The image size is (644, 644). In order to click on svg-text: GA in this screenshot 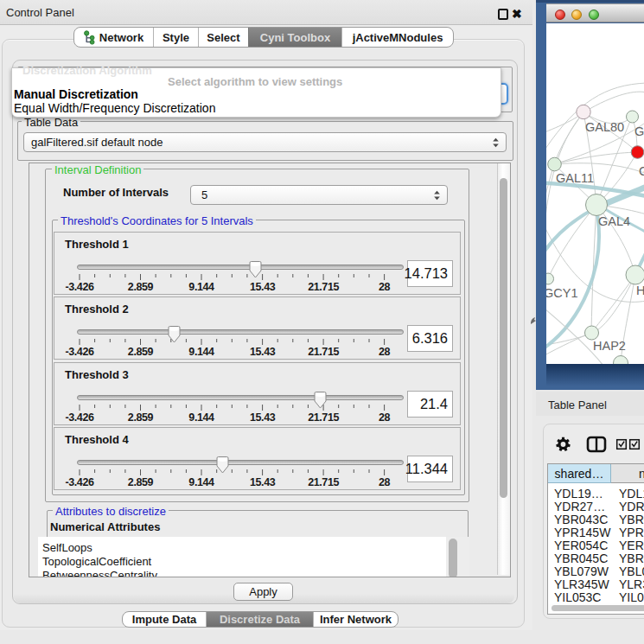, I will do `click(640, 131)`.